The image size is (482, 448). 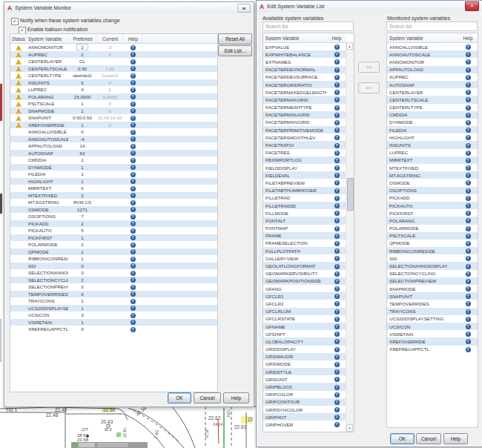 I want to click on list-item: RIBBONICONRESIZE?, so click(x=432, y=251).